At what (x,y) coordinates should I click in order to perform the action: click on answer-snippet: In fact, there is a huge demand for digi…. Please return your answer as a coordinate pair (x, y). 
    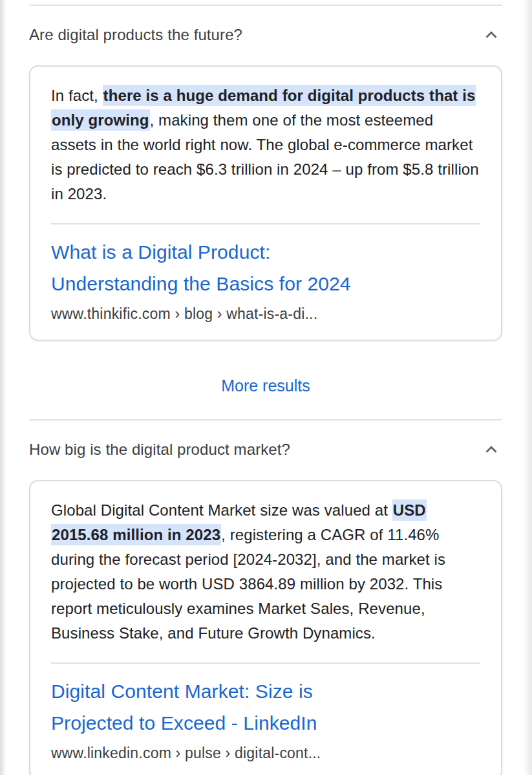
    Looking at the image, I should click on (266, 145).